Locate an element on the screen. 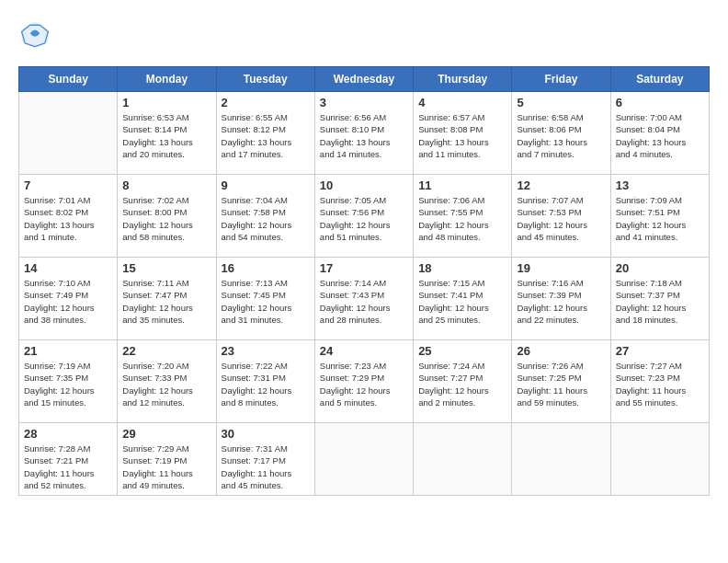 The image size is (728, 563). weekday-header: Wednesday is located at coordinates (364, 79).